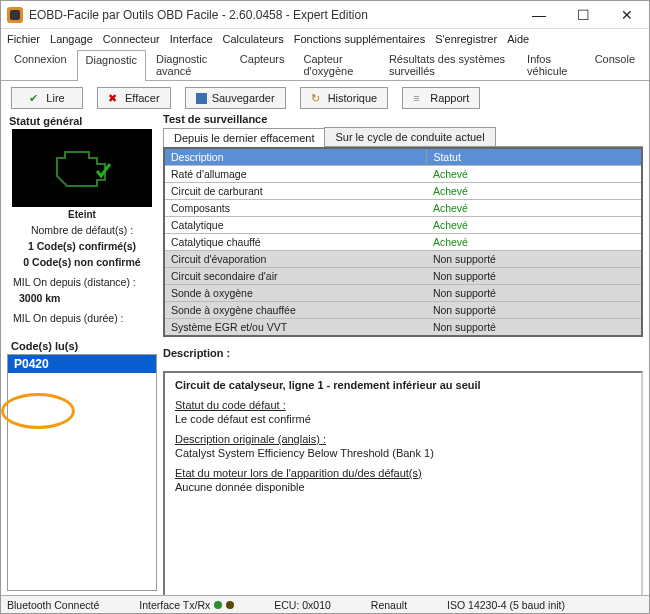 The height and width of the screenshot is (614, 650). What do you see at coordinates (403, 385) in the screenshot?
I see `dtc-title: Circuit de catalyseur, ligne 1 - rendeme…` at bounding box center [403, 385].